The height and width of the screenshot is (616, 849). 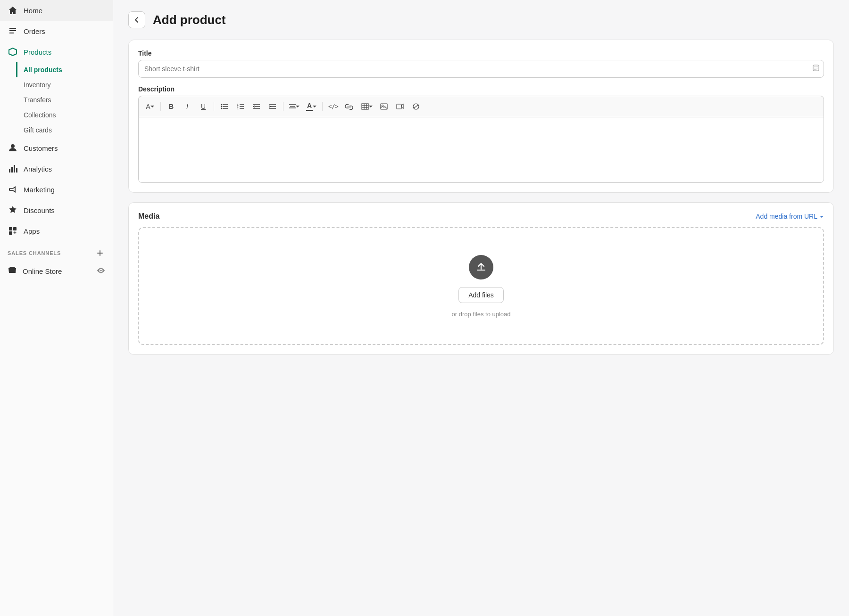 What do you see at coordinates (481, 20) in the screenshot?
I see `page-header: Add product` at bounding box center [481, 20].